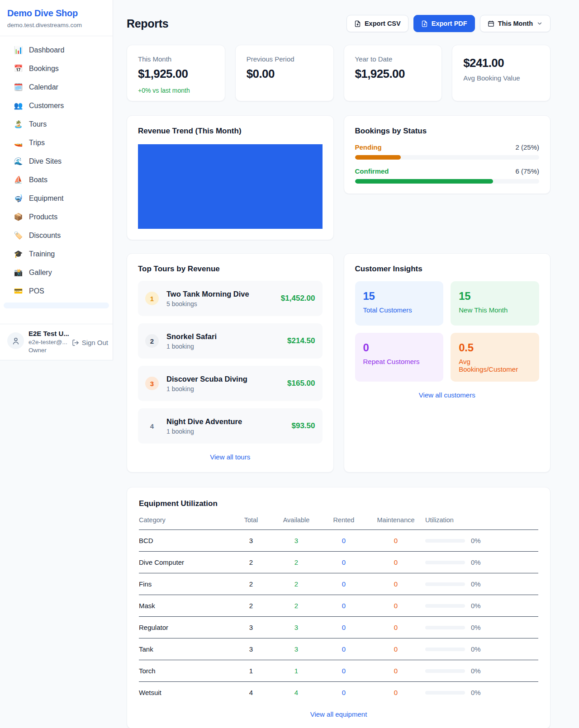  Describe the element at coordinates (230, 383) in the screenshot. I see `tour-row: 3 Discover Scuba Diving 1 booking $165.0…` at that location.